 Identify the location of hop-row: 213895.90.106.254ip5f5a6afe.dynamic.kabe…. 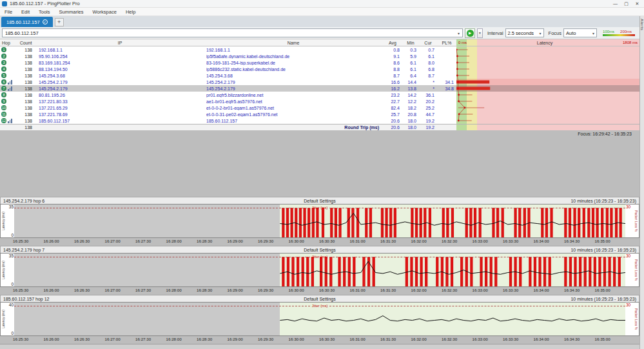
(320, 56).